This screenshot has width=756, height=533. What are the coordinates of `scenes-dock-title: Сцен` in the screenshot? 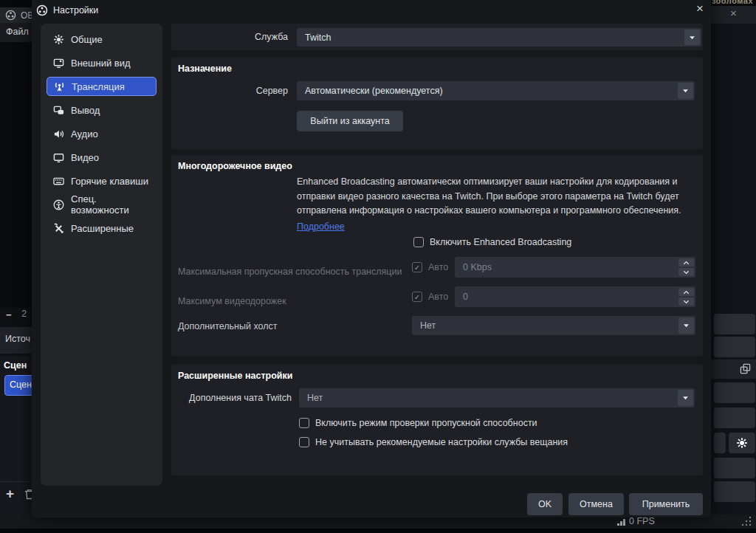 It's located at (15, 365).